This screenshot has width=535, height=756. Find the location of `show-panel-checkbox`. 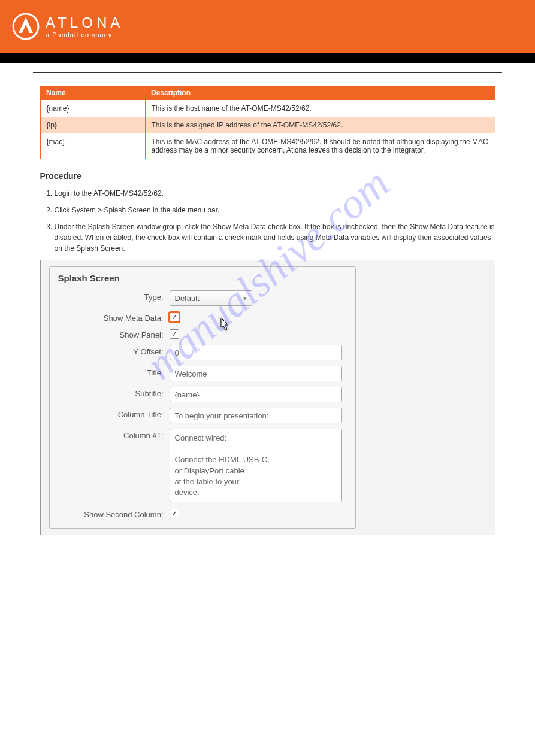

show-panel-checkbox is located at coordinates (174, 334).